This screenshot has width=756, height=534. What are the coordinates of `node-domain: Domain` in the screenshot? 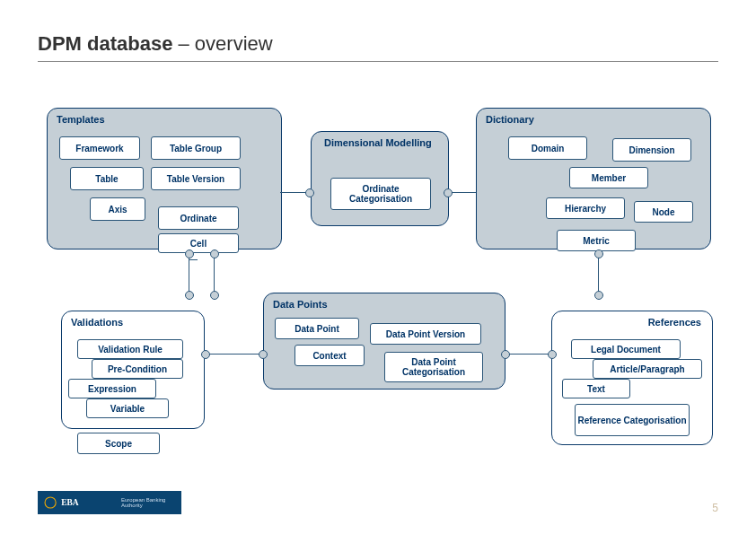 It's located at (548, 148).